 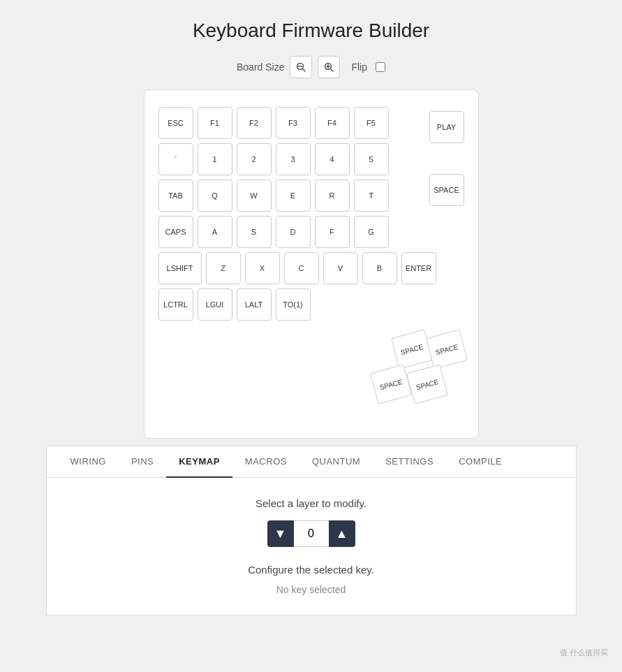 I want to click on tab-quantum: QUANTUM, so click(x=336, y=462).